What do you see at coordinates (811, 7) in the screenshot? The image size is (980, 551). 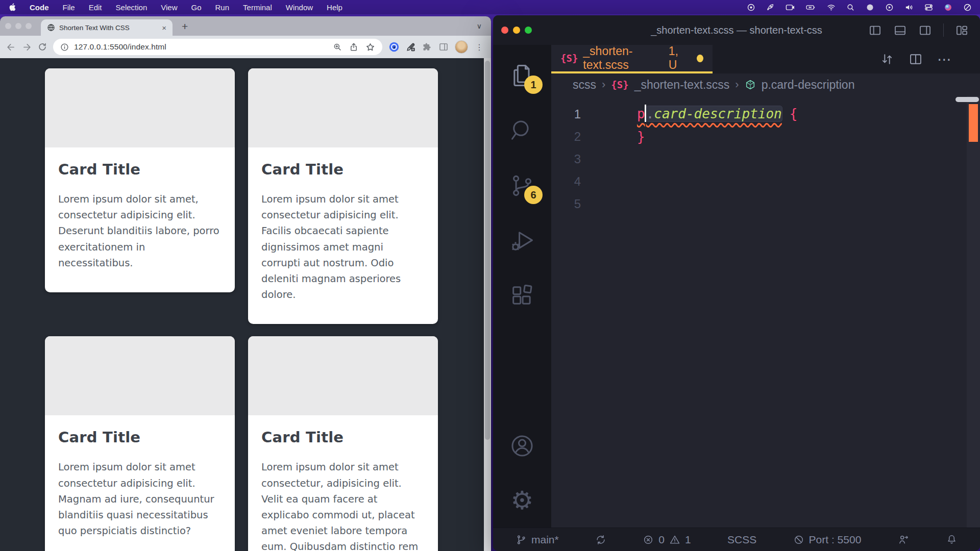 I see `battery-icon` at bounding box center [811, 7].